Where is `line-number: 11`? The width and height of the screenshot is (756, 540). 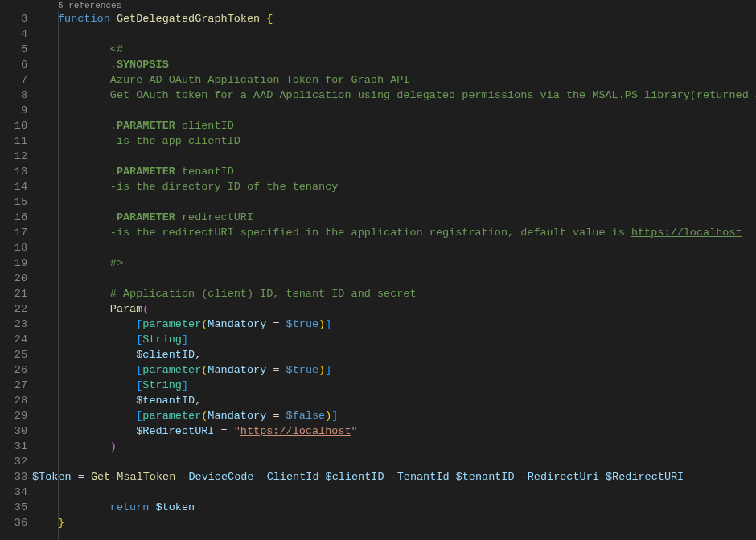 line-number: 11 is located at coordinates (14, 141).